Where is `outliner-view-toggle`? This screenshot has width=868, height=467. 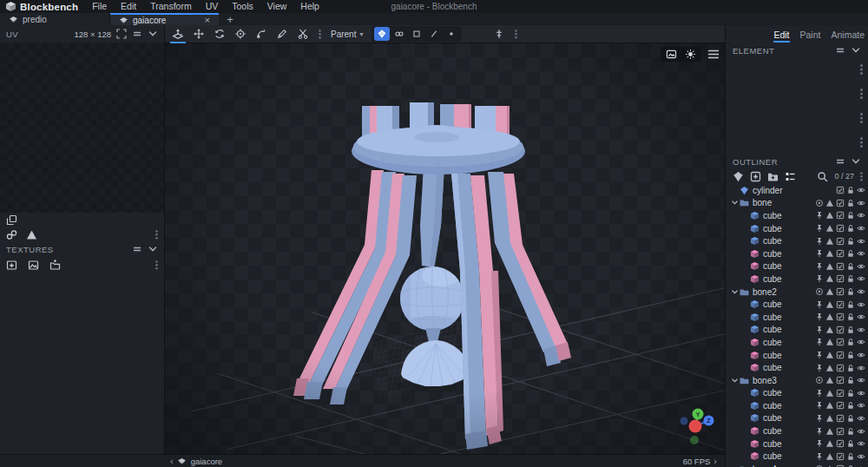
outliner-view-toggle is located at coordinates (790, 177).